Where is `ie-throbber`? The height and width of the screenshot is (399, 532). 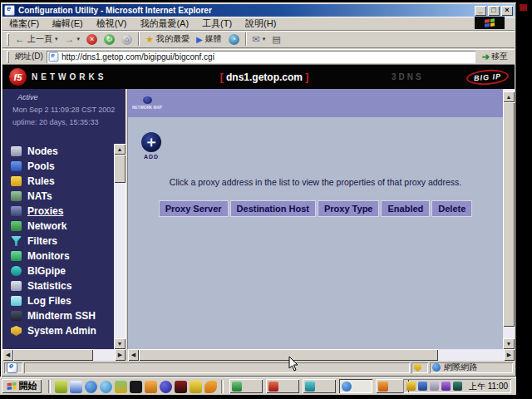
ie-throbber is located at coordinates (490, 23).